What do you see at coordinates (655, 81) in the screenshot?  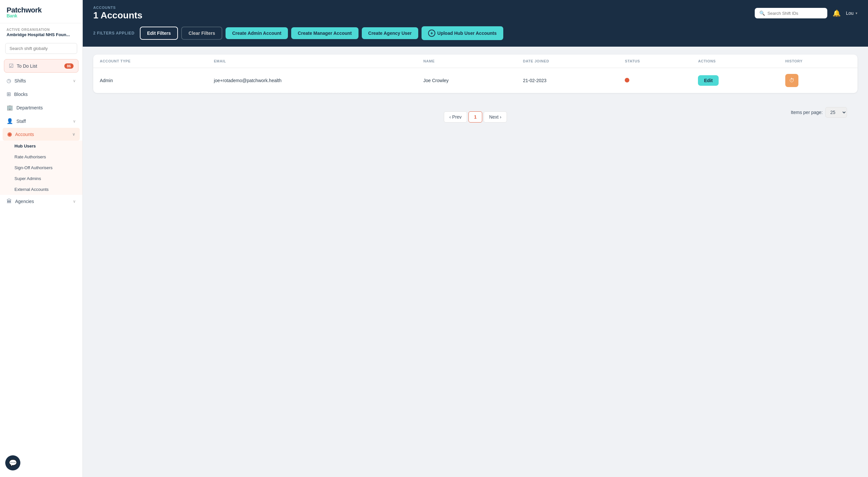 I see `cell-status` at bounding box center [655, 81].